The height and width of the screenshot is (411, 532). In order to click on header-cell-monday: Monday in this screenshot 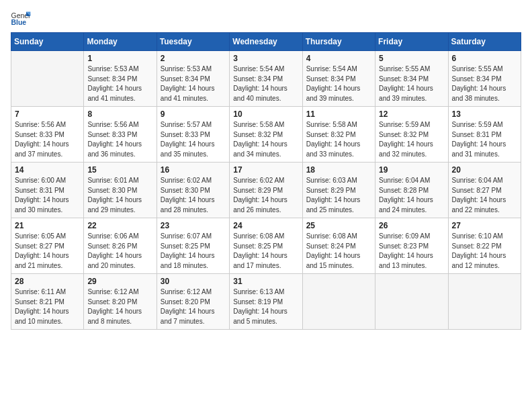, I will do `click(120, 42)`.